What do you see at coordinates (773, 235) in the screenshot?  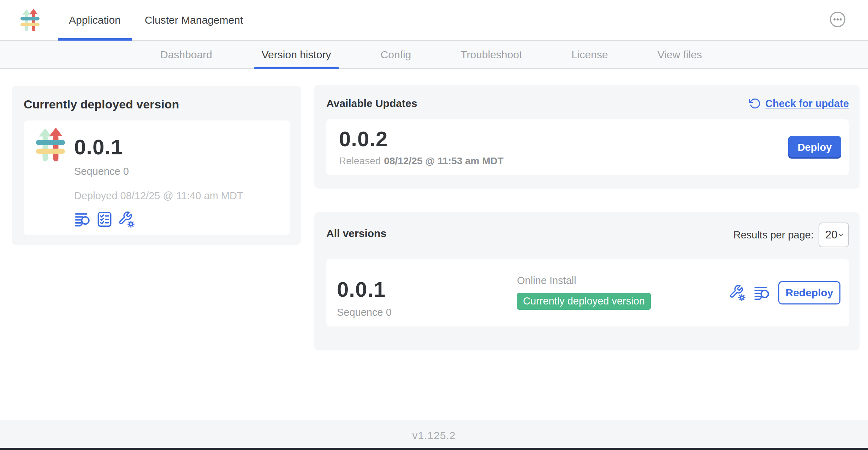 I see `results-per-page-label: Results per page:` at bounding box center [773, 235].